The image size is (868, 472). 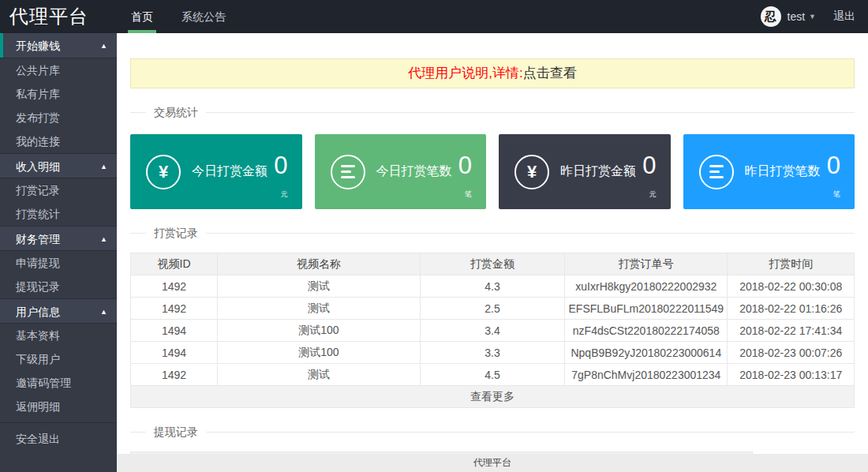 I want to click on table-cell: xuIxrH8kgy20180222002932, so click(x=646, y=287).